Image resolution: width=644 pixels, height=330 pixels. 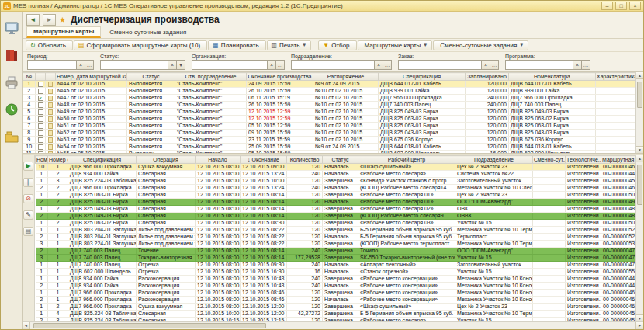 What do you see at coordinates (58, 160) in the screenshot?
I see `column-header: Номер оп...` at bounding box center [58, 160].